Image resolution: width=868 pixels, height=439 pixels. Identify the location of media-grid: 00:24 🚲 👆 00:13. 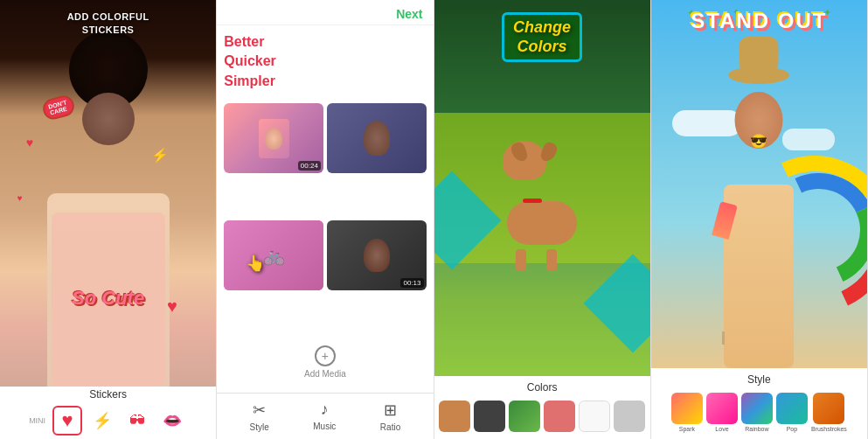
(325, 219).